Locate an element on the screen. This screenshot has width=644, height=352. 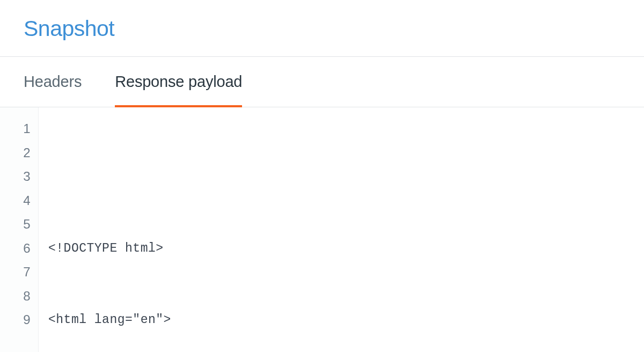
tabs-bar: Headers Response payload is located at coordinates (322, 82).